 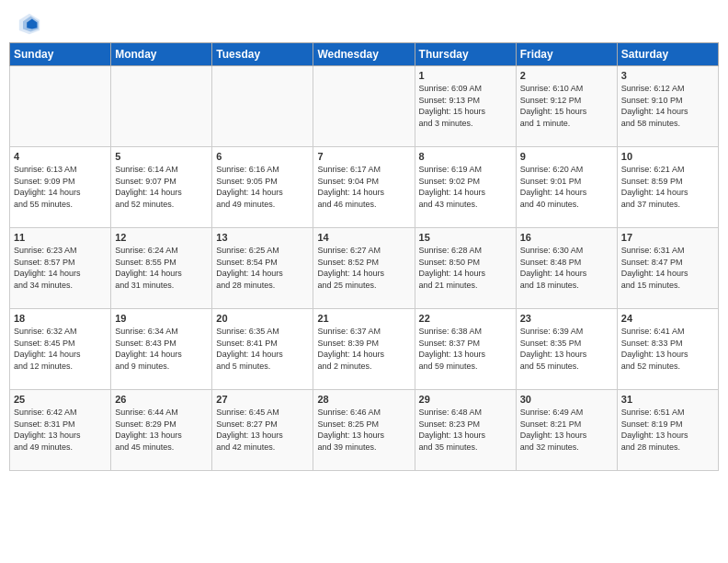 I want to click on day-number: 30, so click(x=566, y=399).